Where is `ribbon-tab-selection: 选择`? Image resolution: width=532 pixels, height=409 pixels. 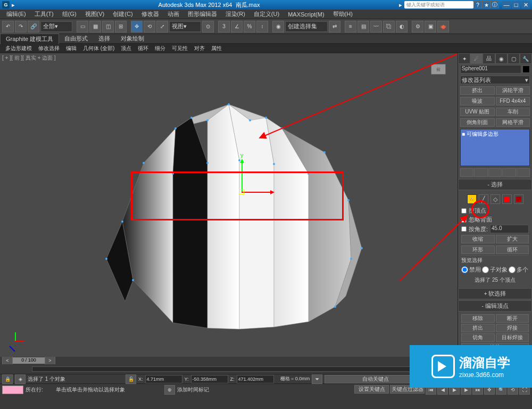
ribbon-tab-selection: 选择 is located at coordinates (104, 38).